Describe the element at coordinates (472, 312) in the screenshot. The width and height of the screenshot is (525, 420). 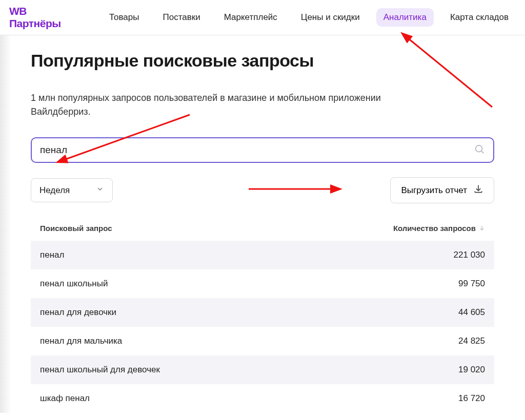
I see `cell-count: 44 605` at that location.